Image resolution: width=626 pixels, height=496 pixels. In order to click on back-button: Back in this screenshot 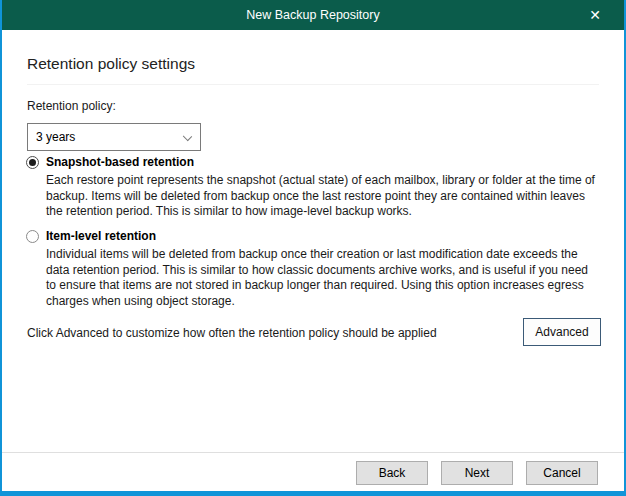, I will do `click(392, 473)`.